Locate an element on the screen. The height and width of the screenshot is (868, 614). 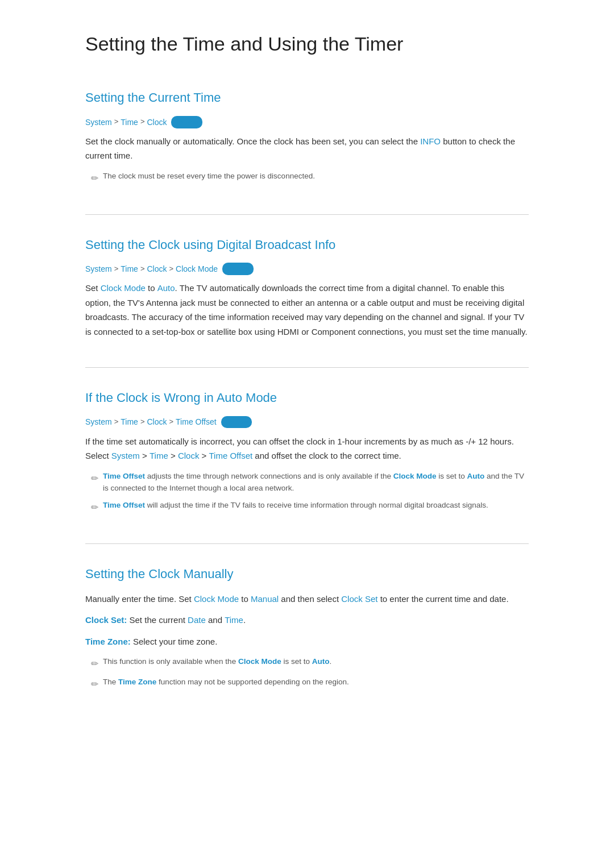
breadcrumb-system: System is located at coordinates (99, 122).